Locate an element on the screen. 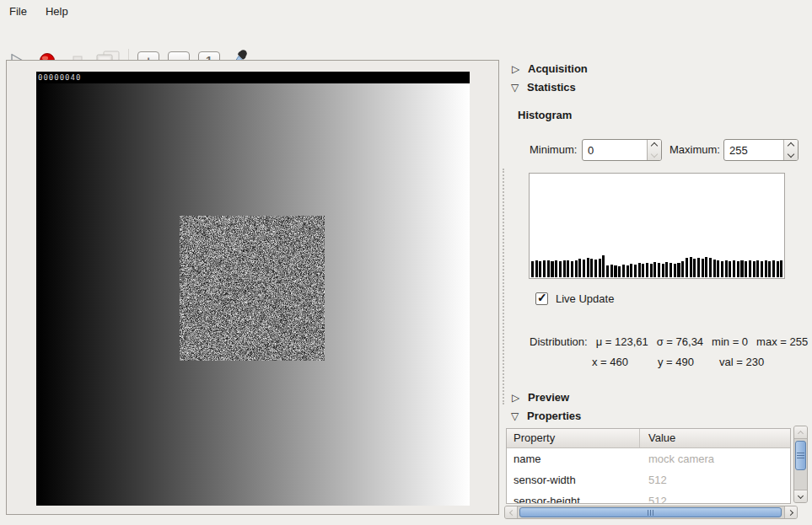 The image size is (812, 525). horizontal-scrollbar is located at coordinates (651, 512).